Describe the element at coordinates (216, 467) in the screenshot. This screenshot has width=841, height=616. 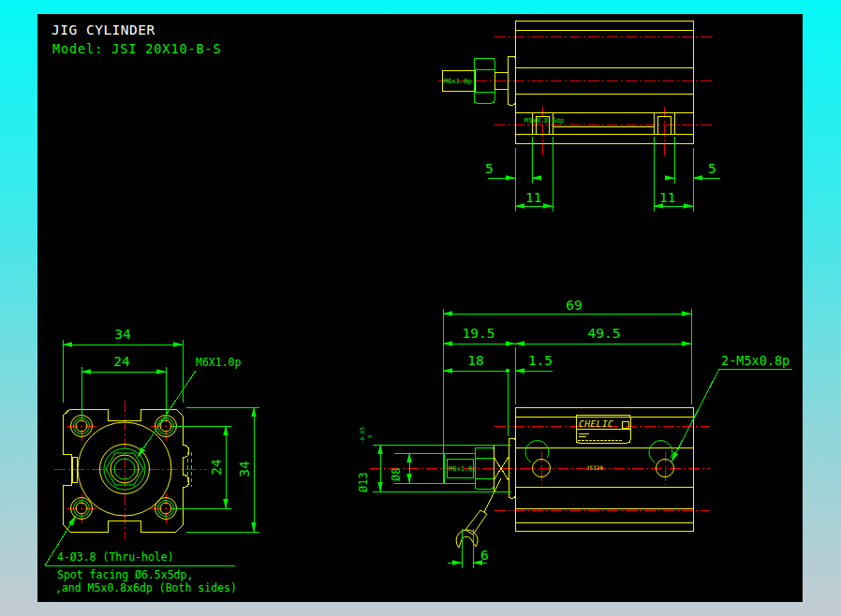
I see `dim-bolt-24-vertical: 24` at that location.